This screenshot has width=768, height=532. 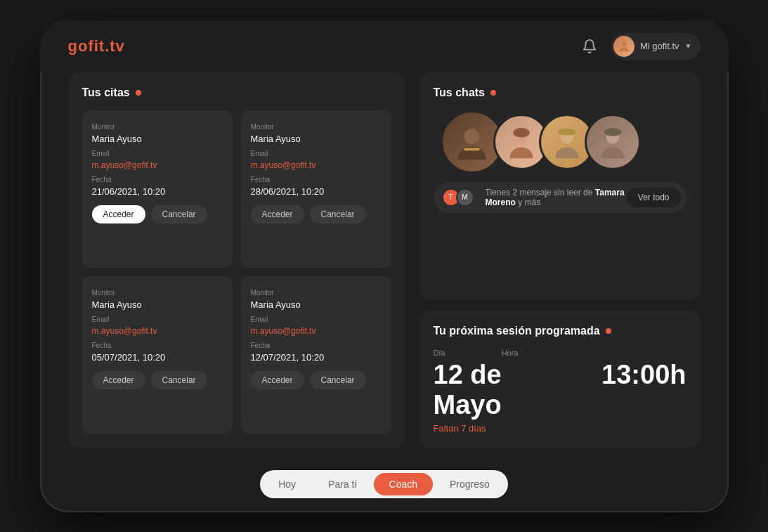 What do you see at coordinates (384, 484) in the screenshot?
I see `nav-tabs: Hoy Para ti Coach Progreso` at bounding box center [384, 484].